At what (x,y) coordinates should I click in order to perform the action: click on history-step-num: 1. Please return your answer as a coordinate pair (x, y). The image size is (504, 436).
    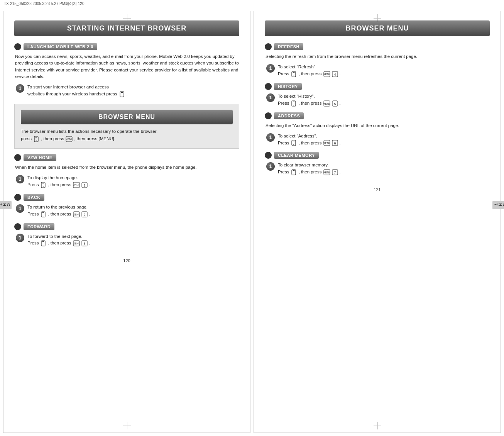
    Looking at the image, I should click on (271, 98).